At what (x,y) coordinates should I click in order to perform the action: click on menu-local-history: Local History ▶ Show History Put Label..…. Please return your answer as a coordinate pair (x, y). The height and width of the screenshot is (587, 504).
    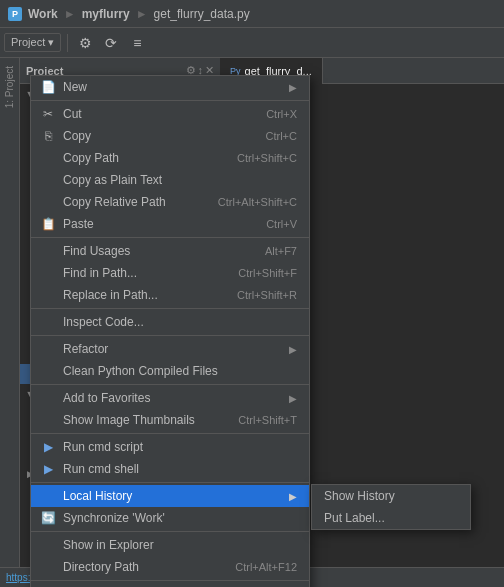
    Looking at the image, I should click on (170, 496).